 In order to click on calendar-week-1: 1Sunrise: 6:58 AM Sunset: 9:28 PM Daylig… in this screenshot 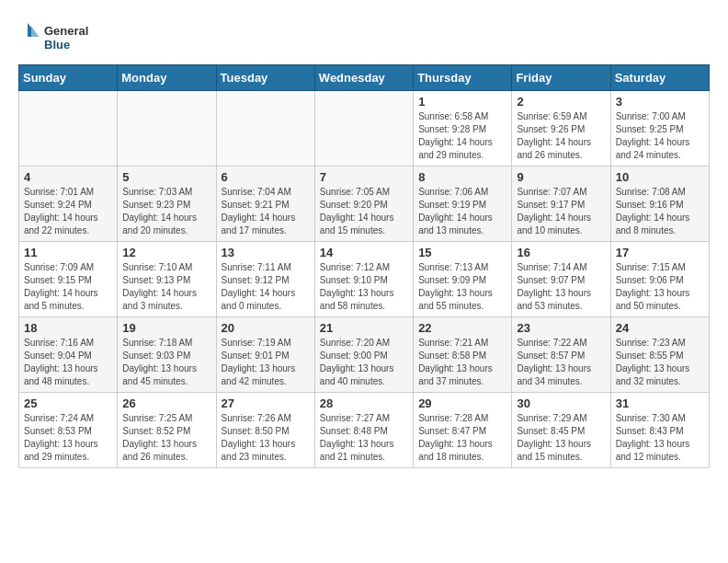, I will do `click(364, 129)`.